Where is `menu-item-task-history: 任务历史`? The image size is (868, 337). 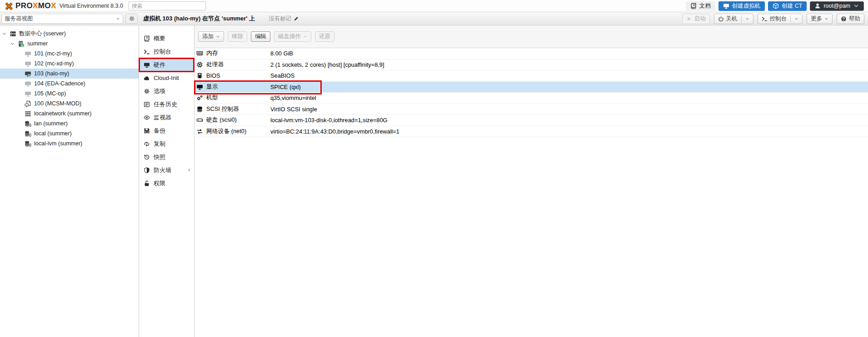
menu-item-task-history: 任务历史 is located at coordinates (166, 104).